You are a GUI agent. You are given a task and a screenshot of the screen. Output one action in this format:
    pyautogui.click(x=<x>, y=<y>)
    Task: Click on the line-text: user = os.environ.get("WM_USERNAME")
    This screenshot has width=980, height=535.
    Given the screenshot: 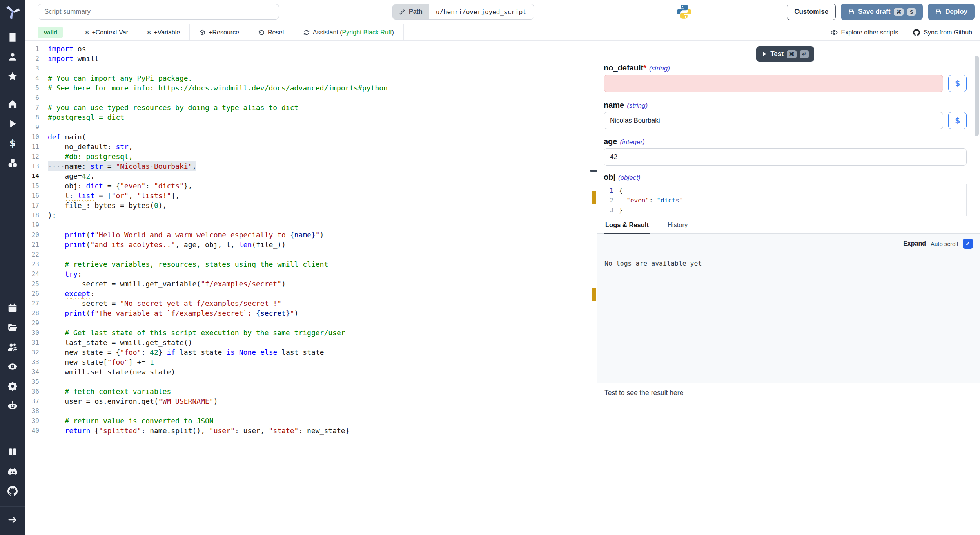 What is the action you would take?
    pyautogui.click(x=133, y=401)
    